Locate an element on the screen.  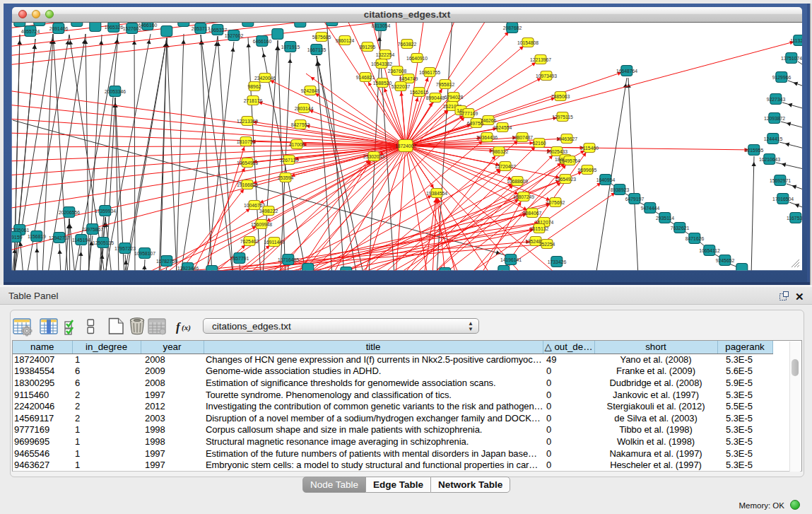
svg-text: 9474444 is located at coordinates (650, 208).